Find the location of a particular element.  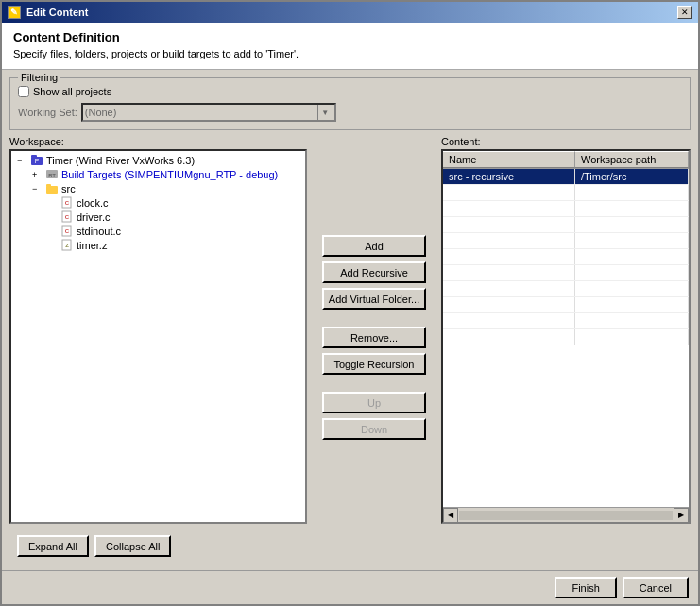

project-icon: P is located at coordinates (37, 160).